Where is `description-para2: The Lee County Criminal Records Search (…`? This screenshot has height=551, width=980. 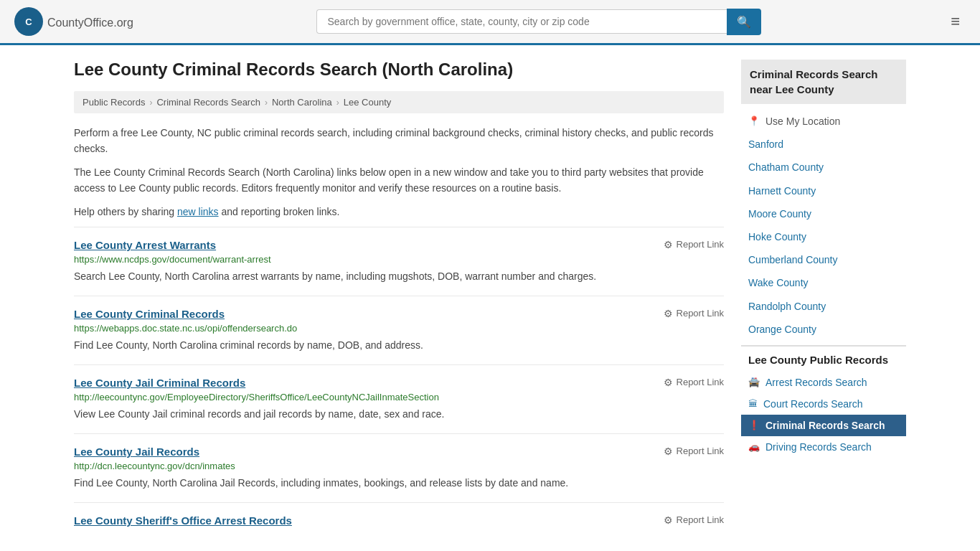
description-para2: The Lee County Criminal Records Search (… is located at coordinates (399, 181).